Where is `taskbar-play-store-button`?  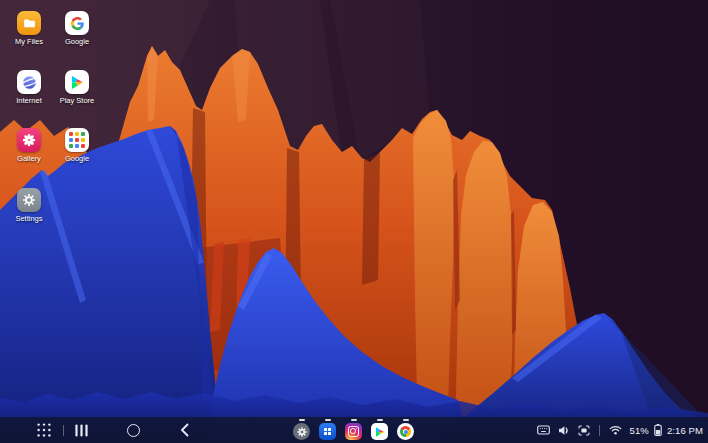
taskbar-play-store-button is located at coordinates (380, 432).